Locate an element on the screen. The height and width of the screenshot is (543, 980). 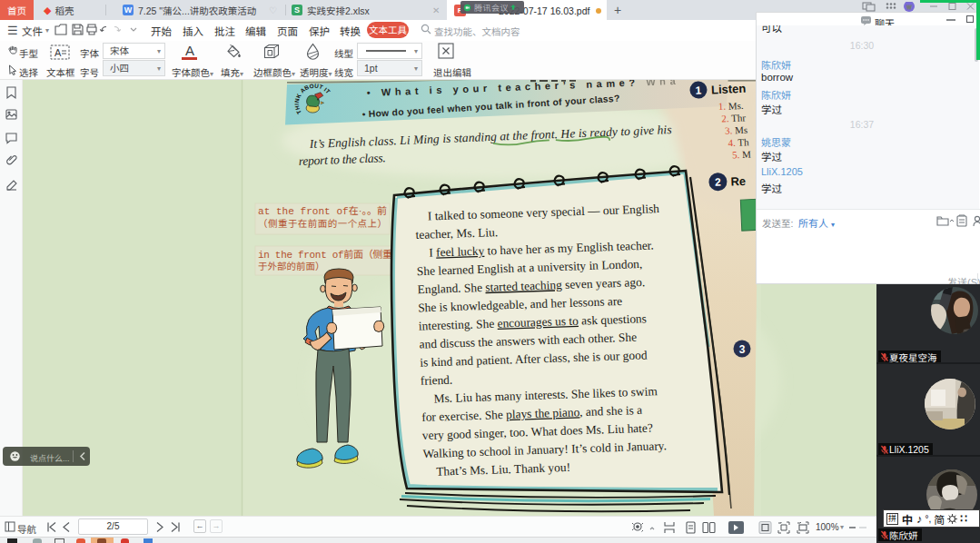
svg-text: friend. is located at coordinates (437, 380).